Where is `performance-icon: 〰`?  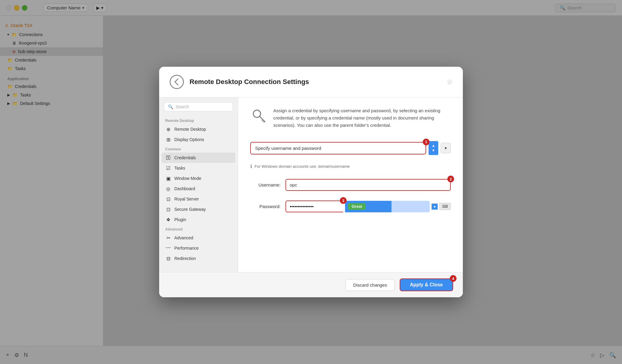 performance-icon: 〰 is located at coordinates (168, 248).